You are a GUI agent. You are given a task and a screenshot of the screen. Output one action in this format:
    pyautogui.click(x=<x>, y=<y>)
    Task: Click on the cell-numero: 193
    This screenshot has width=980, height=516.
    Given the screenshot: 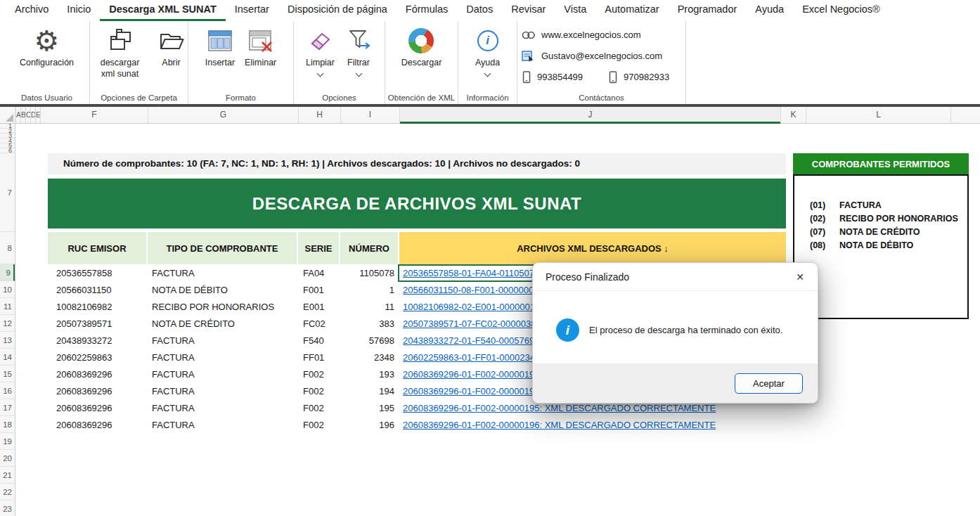 What is the action you would take?
    pyautogui.click(x=370, y=374)
    